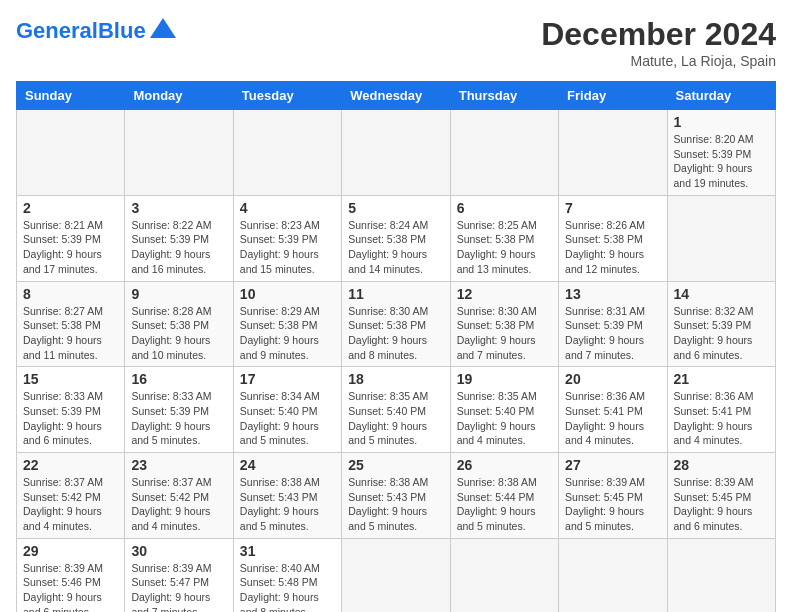  Describe the element at coordinates (658, 61) in the screenshot. I see `location: Matute, La Rioja, Spain` at that location.